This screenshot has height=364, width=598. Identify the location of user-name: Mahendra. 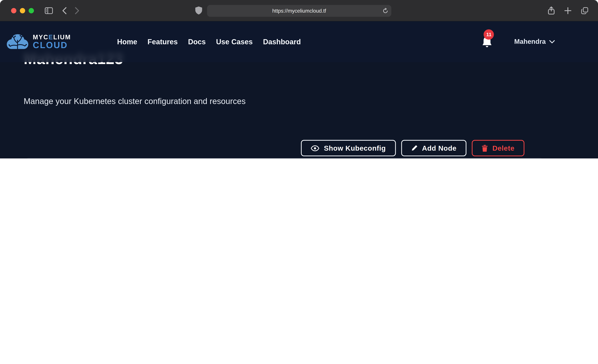
(530, 42).